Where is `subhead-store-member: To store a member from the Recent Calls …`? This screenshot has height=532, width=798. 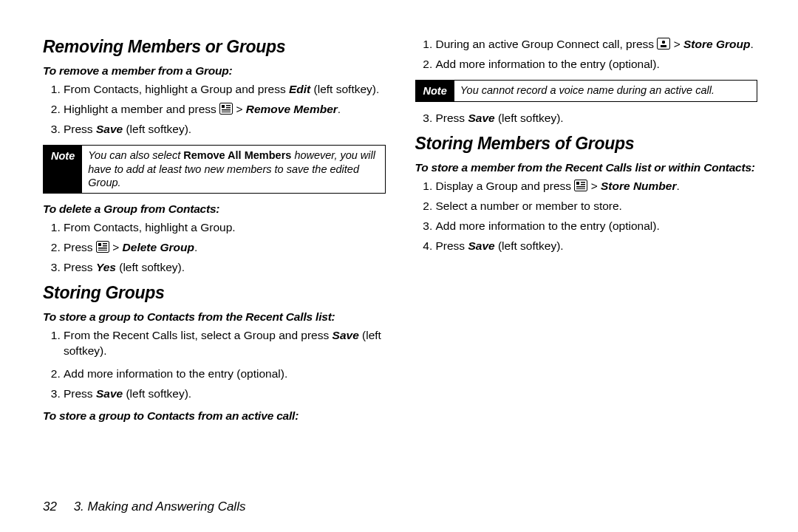
subhead-store-member: To store a member from the Recent Calls … is located at coordinates (587, 168).